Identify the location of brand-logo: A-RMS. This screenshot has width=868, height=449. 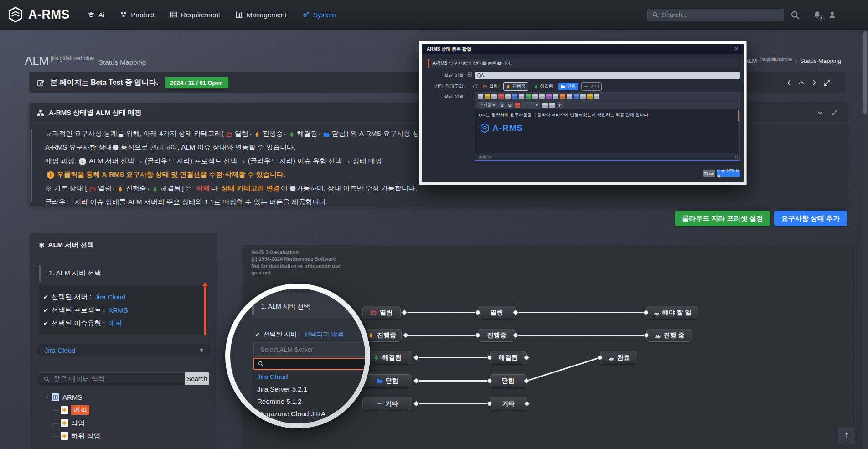
(41, 15).